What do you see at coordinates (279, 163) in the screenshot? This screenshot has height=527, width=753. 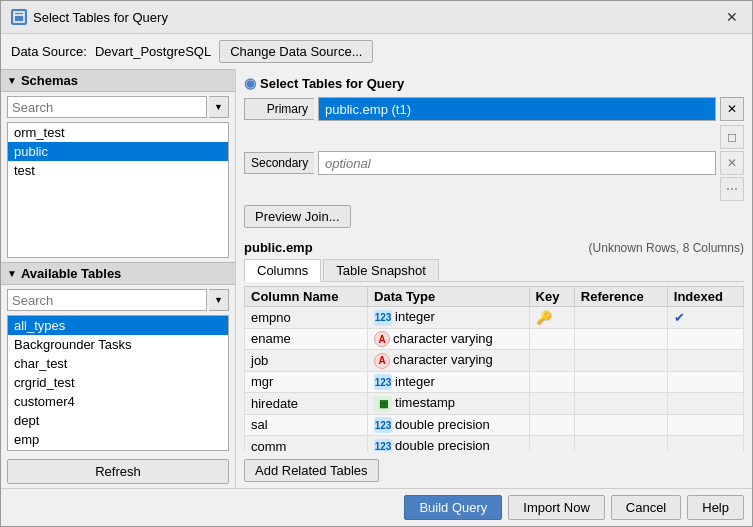 I see `secondary-label: Secondary` at bounding box center [279, 163].